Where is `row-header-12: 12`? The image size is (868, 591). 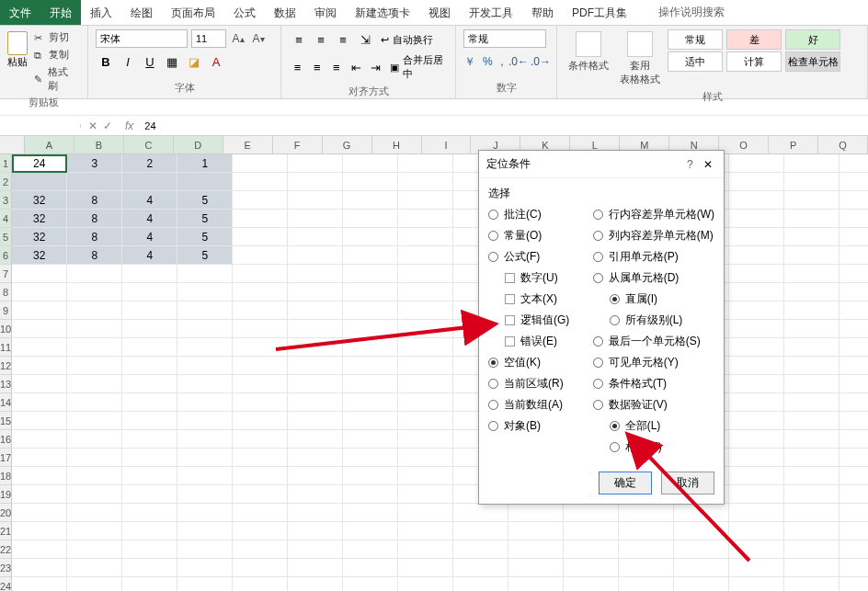
row-header-12: 12 is located at coordinates (6, 366).